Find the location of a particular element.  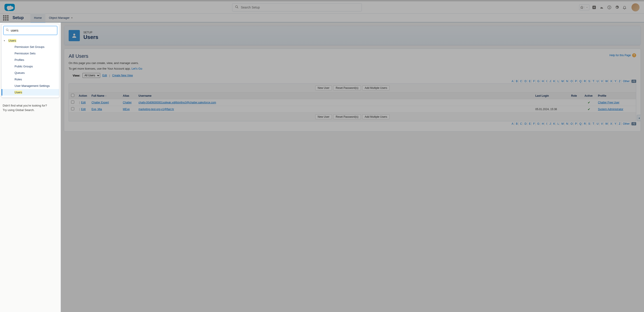

expand-flyout: ◂ is located at coordinates (639, 118).